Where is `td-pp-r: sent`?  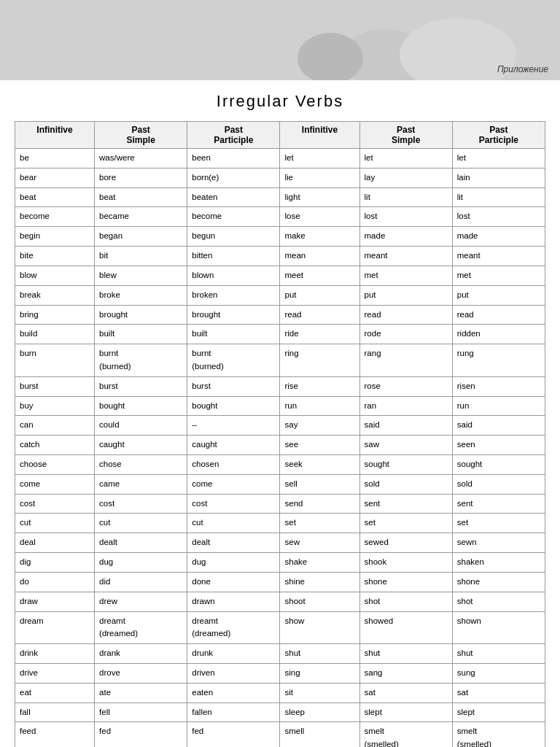 td-pp-r: sent is located at coordinates (499, 503).